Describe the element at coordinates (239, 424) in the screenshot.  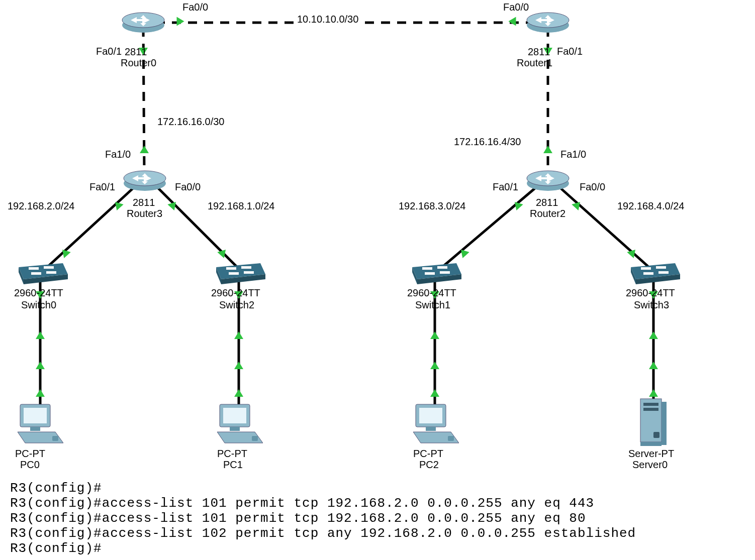
I see `pc1` at that location.